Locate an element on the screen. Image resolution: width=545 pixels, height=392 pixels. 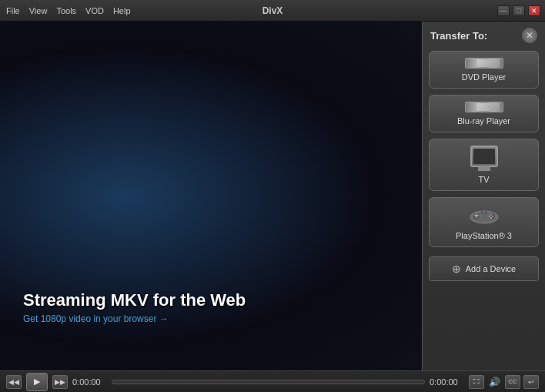
tv-button: TV is located at coordinates (483, 165).